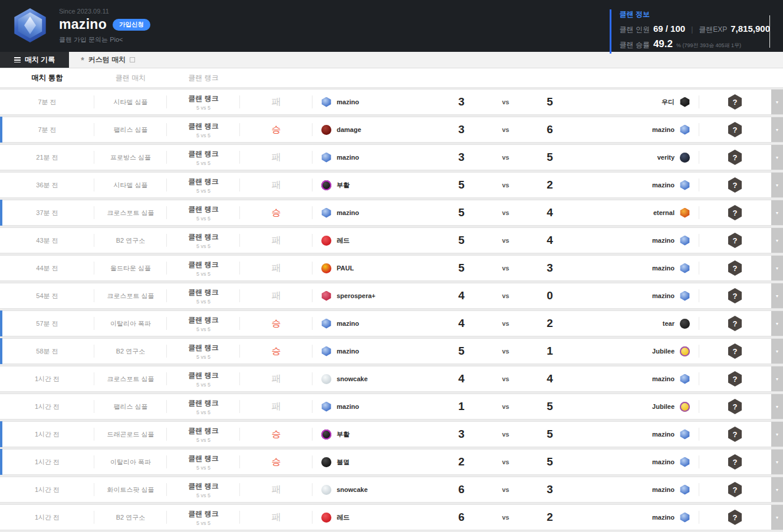 The image size is (783, 532). I want to click on match-row: 21분 전 프로방스 심플 클랜 랭크 5 vs 5 패 mazino 3 vs…, so click(392, 157).